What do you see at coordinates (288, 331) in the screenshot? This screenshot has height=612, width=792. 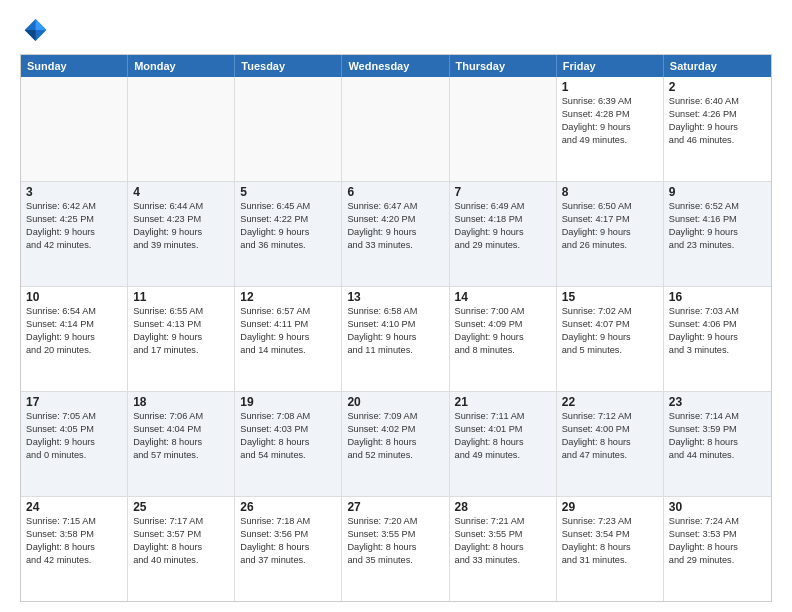 I see `day-info: Sunrise: 6:57 AM Sunset: 4:11 PM Dayligh…` at bounding box center [288, 331].